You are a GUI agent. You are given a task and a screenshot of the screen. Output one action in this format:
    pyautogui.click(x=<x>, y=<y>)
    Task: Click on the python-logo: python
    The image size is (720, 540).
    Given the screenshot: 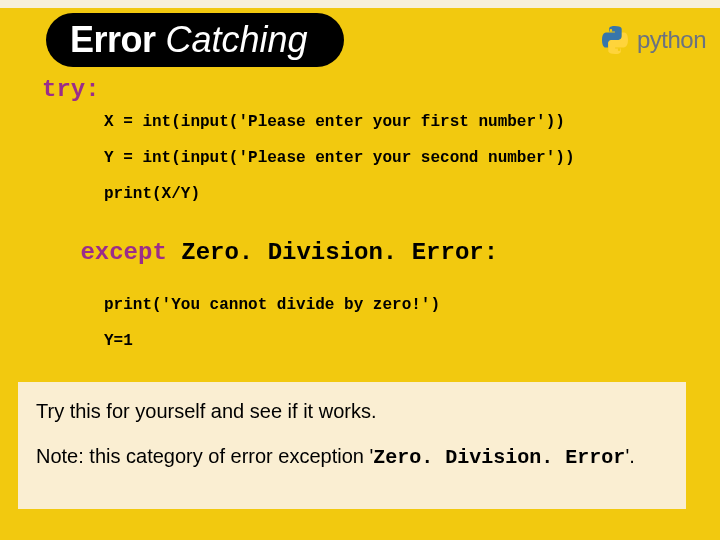 What is the action you would take?
    pyautogui.click(x=652, y=40)
    